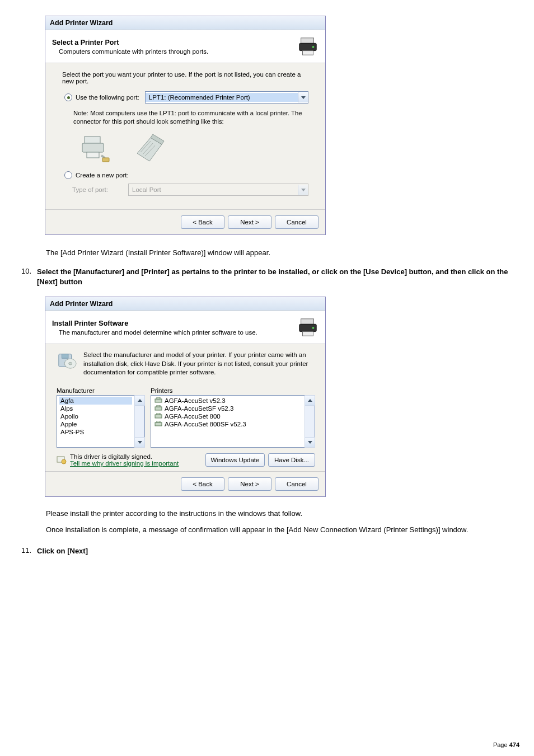 The image size is (534, 756). What do you see at coordinates (235, 460) in the screenshot?
I see `windows-update-button: Windows Update` at bounding box center [235, 460].